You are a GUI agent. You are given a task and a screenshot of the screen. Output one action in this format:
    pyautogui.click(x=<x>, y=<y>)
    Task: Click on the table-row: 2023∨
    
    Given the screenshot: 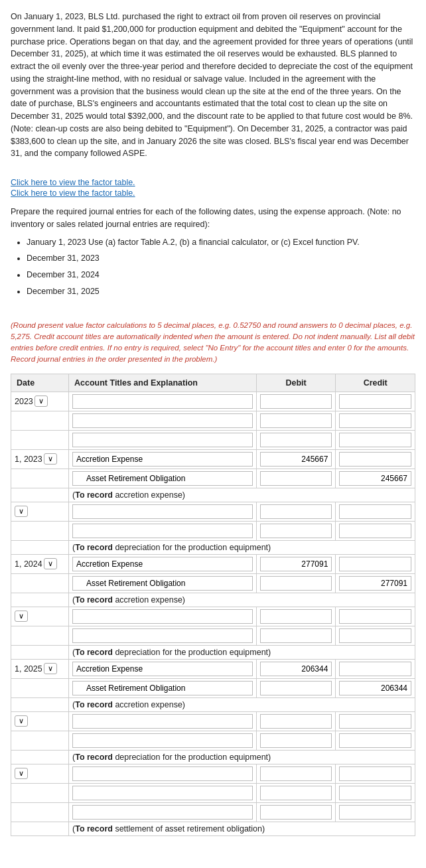 What is the action you would take?
    pyautogui.click(x=214, y=401)
    